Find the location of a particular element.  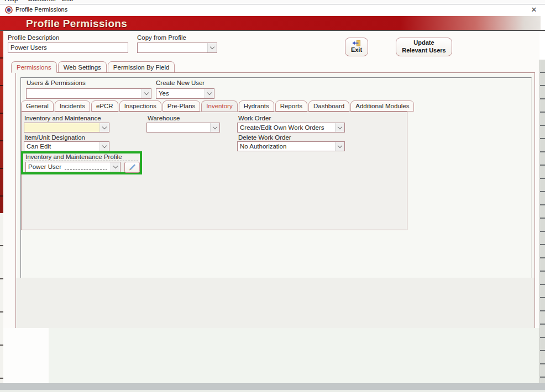

users-permissions-value is located at coordinates (84, 94).